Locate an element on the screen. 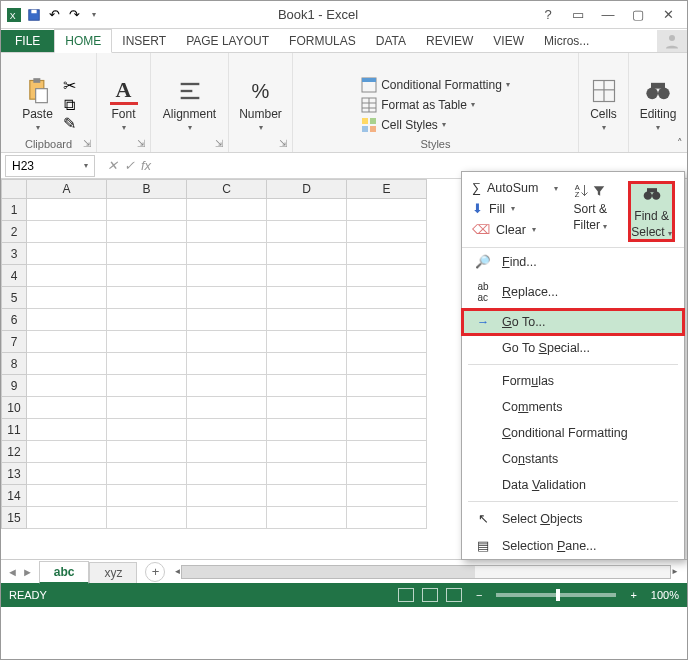 This screenshot has height=660, width=688. row-header: 14 is located at coordinates (14, 496).